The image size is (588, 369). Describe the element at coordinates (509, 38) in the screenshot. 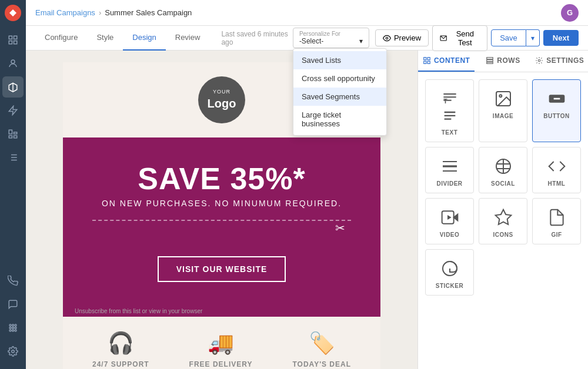

I see `save-button: Save` at that location.